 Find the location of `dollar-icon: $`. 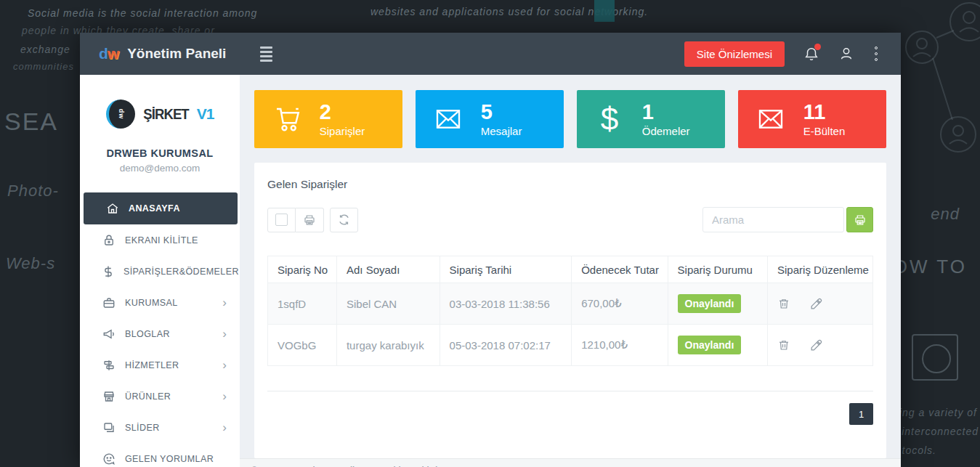

dollar-icon: $ is located at coordinates (610, 119).